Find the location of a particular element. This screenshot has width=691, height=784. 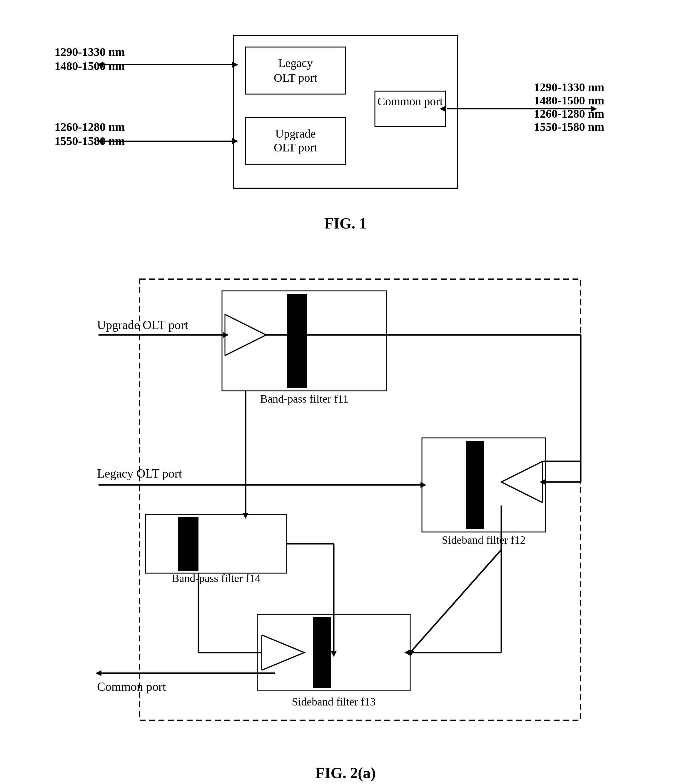

svg-text: Legacy is located at coordinates (295, 63).